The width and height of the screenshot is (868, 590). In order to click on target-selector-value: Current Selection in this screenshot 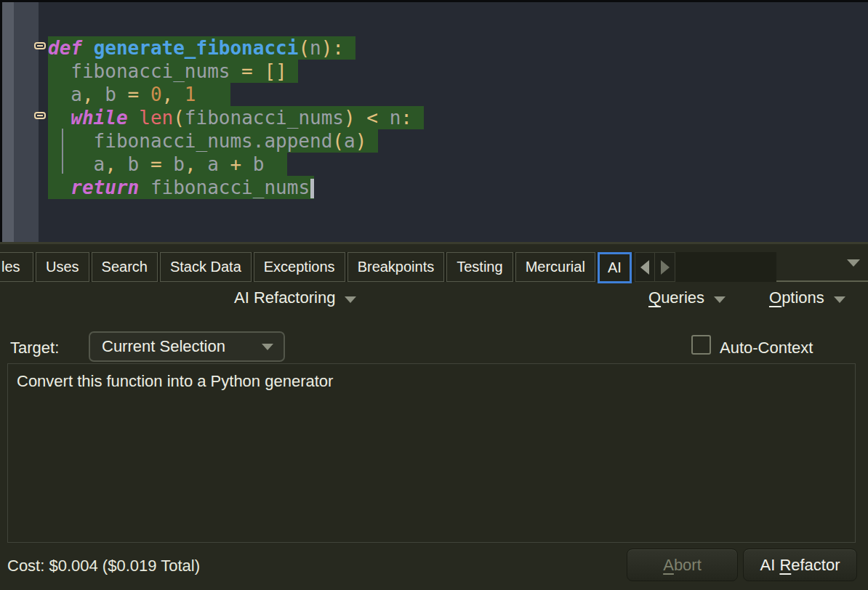, I will do `click(164, 347)`.